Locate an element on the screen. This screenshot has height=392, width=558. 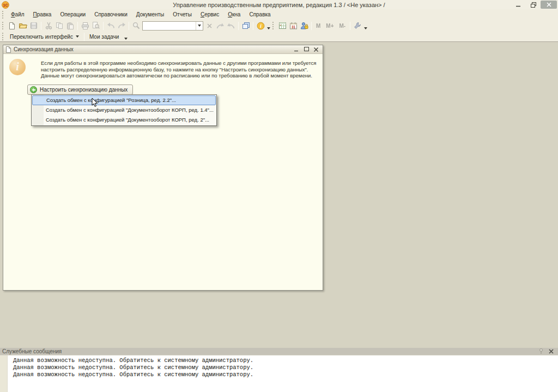
popup-menu-item-1: Создать обмен с конфигурацией "Документо… is located at coordinates (124, 110).